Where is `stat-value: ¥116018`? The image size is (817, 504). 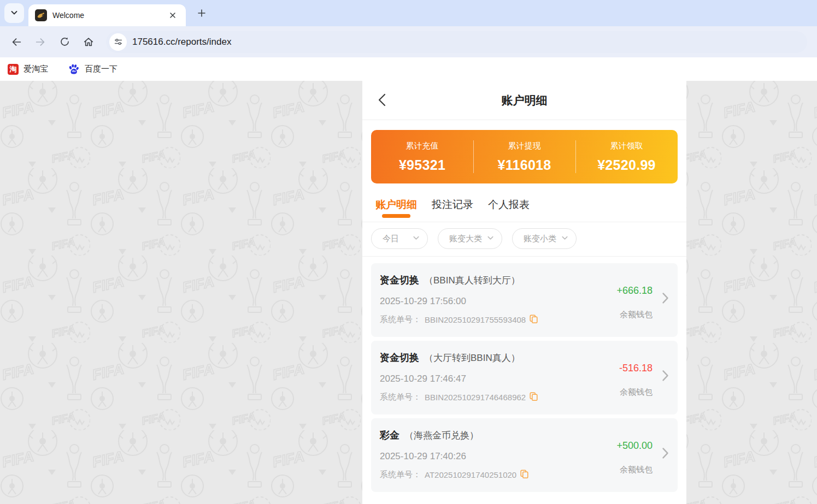 stat-value: ¥116018 is located at coordinates (524, 165).